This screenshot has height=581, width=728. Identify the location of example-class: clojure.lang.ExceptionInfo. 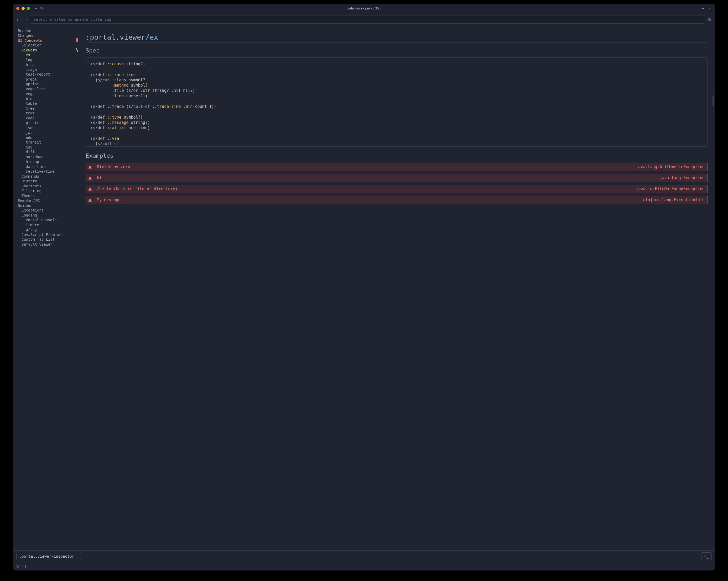
(674, 200).